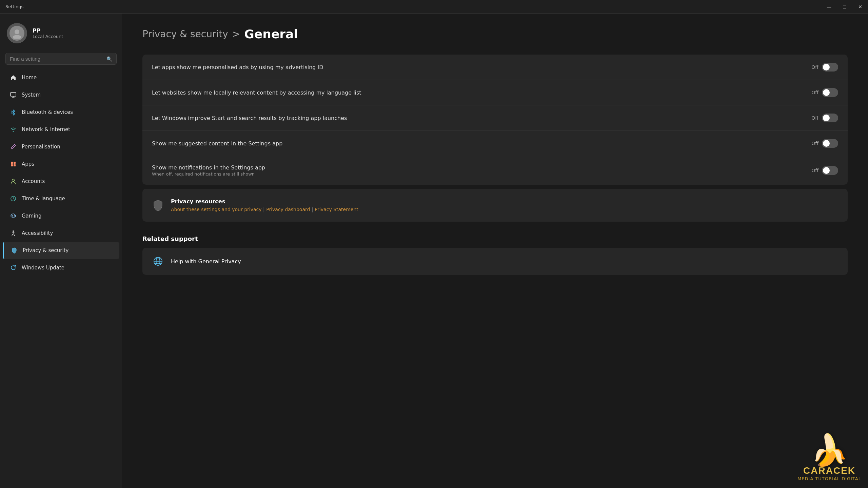 The width and height of the screenshot is (868, 488). Describe the element at coordinates (264, 205) in the screenshot. I see `privacy-resources-content: Privacy resources About these settings a…` at that location.